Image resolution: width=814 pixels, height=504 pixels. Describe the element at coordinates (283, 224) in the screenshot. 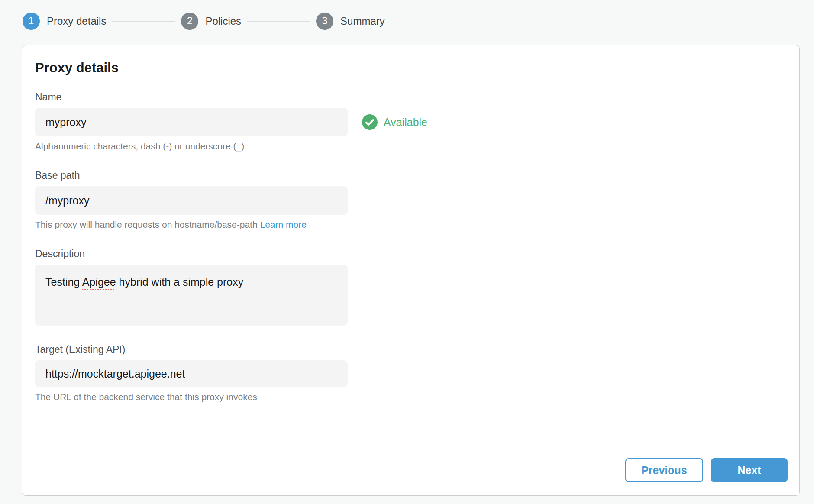

I see `learn-more-link: Learn more` at that location.